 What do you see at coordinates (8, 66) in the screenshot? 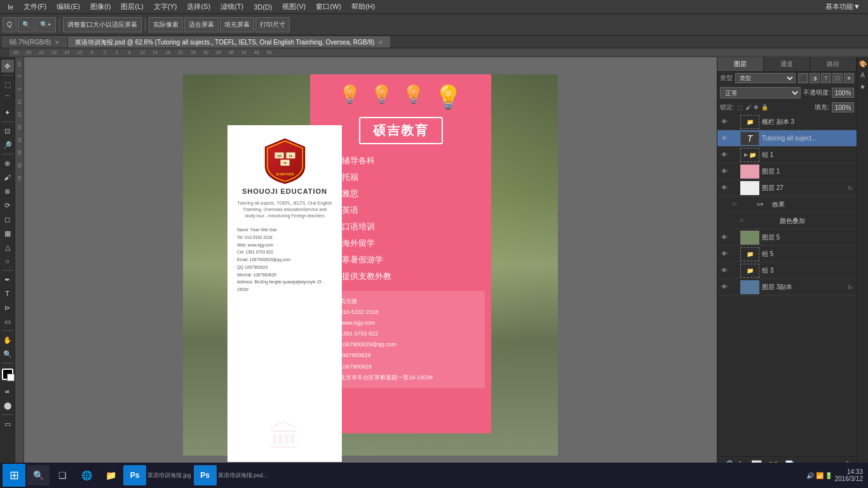
I see `move-tool: ✥` at bounding box center [8, 66].